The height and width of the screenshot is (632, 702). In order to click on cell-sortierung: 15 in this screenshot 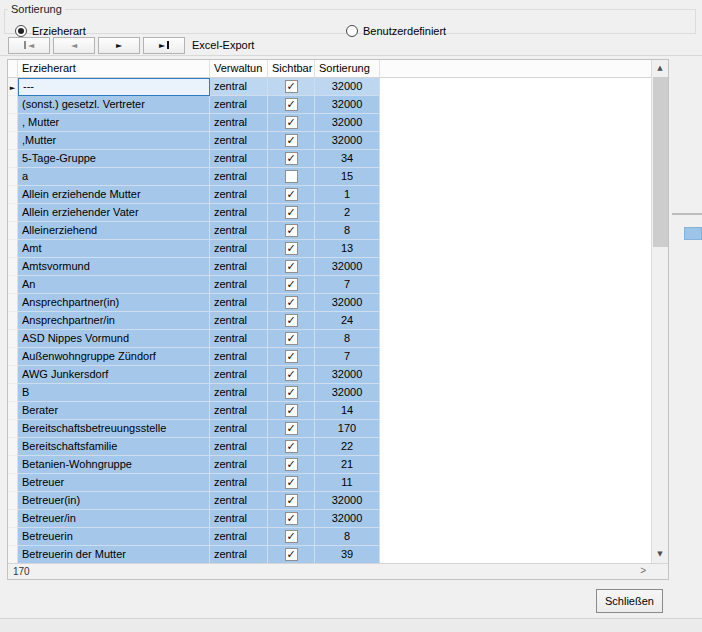, I will do `click(348, 177)`.